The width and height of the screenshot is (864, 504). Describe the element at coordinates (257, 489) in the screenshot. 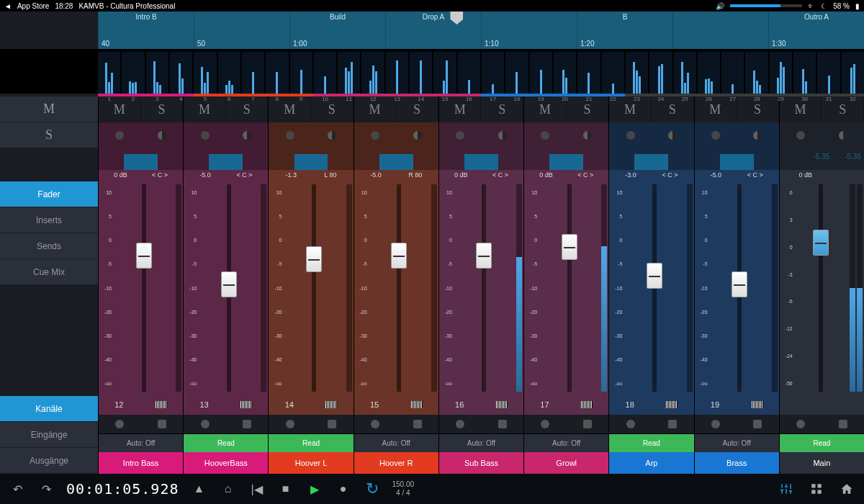

I see `rewind-button: |◀` at that location.